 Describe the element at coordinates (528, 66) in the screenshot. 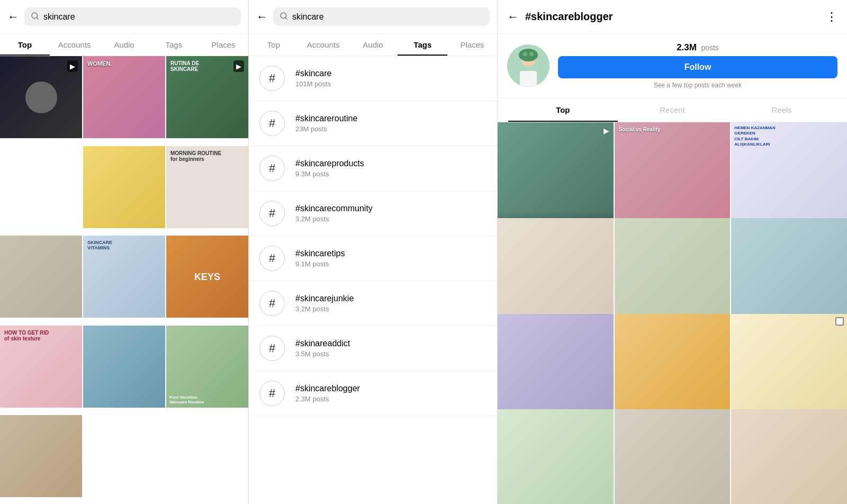

I see `avatar` at that location.